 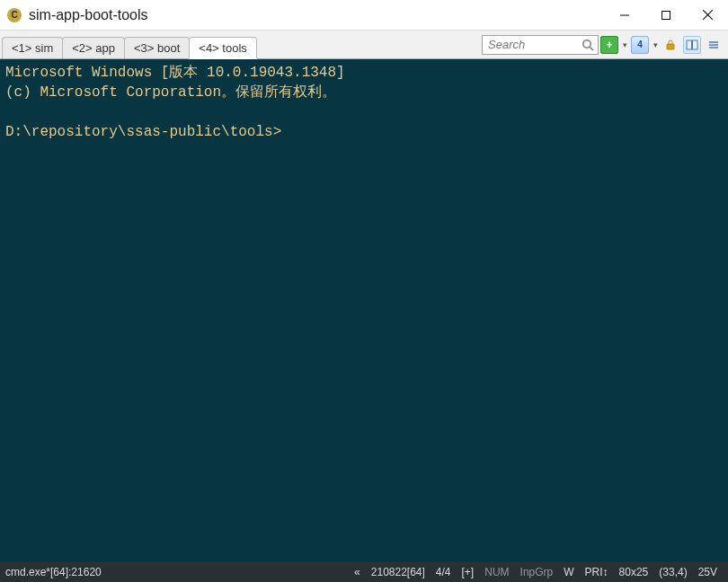 What do you see at coordinates (444, 572) in the screenshot?
I see `status-index: 4/4` at bounding box center [444, 572].